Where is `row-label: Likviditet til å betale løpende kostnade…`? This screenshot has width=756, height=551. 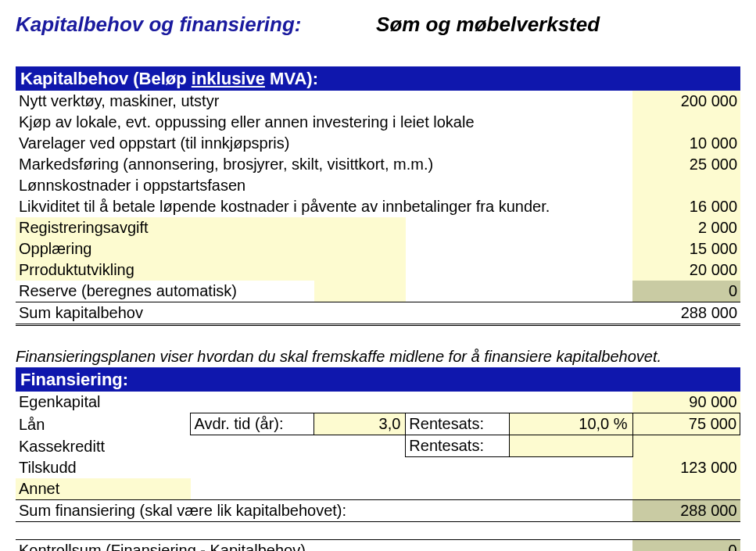 row-label: Likviditet til å betale løpende kostnade… is located at coordinates (324, 206).